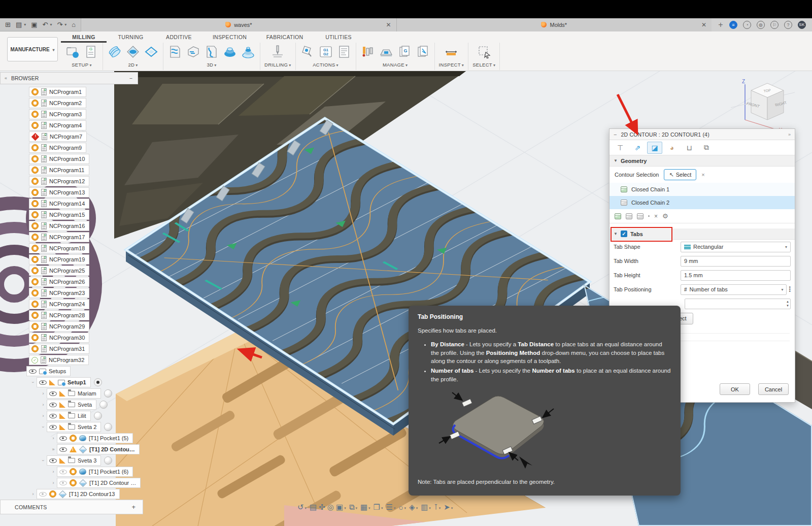 The width and height of the screenshot is (812, 526). I want to click on tree-item: [T1] Pocket1 (5), so click(95, 438).